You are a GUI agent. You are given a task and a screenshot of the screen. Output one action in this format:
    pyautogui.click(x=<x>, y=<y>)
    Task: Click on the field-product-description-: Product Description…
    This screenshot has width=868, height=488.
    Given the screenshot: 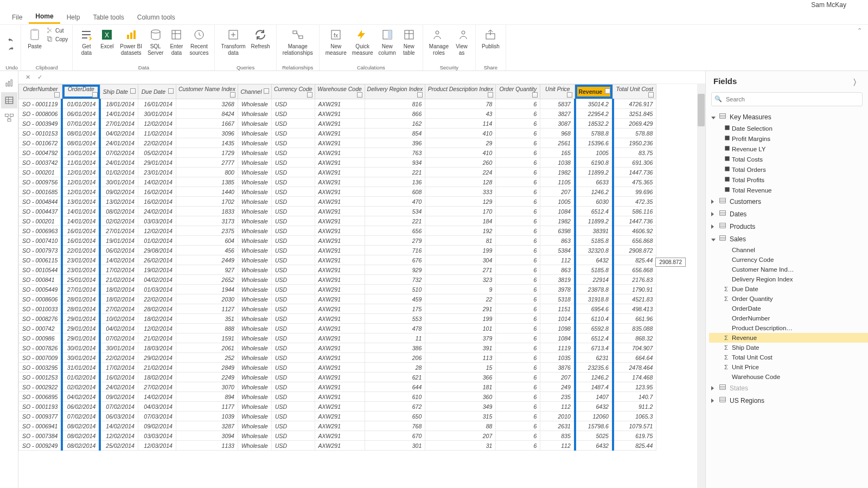 What is the action you would take?
    pyautogui.click(x=789, y=328)
    